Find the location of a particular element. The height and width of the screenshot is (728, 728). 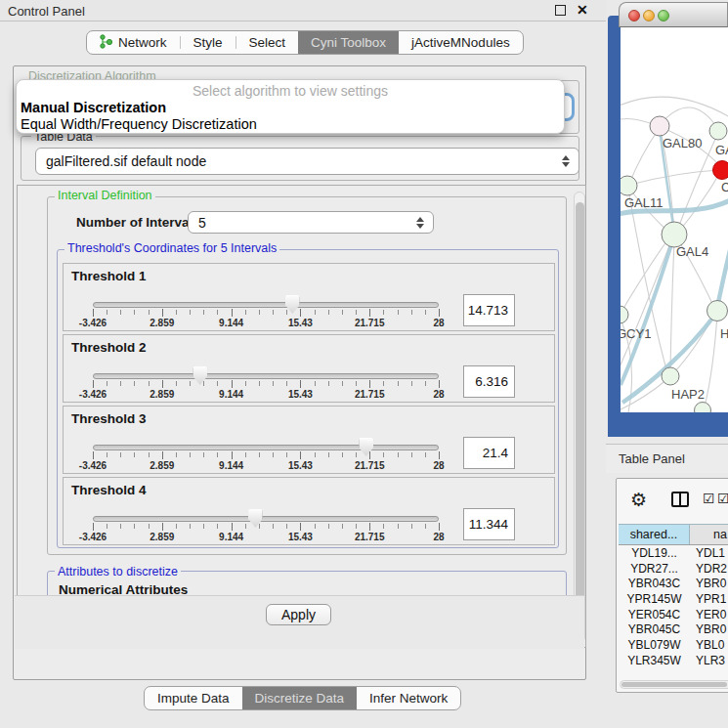

network-icon is located at coordinates (106, 43).